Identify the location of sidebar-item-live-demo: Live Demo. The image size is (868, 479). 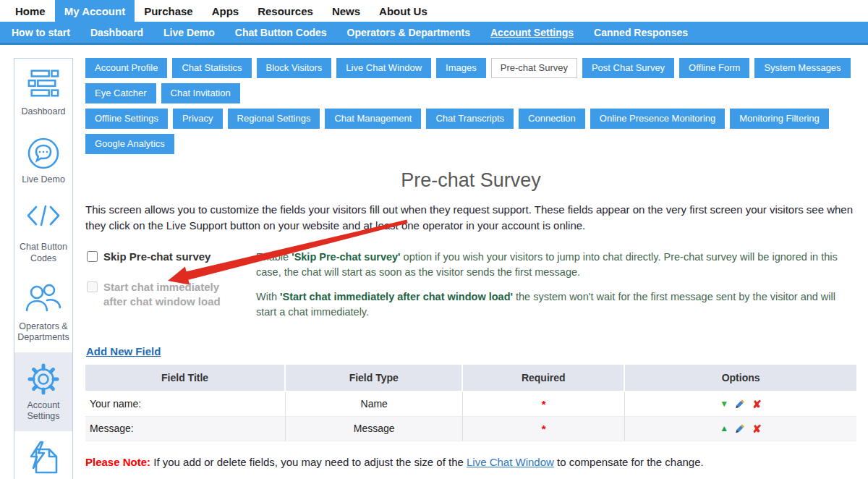
(43, 161).